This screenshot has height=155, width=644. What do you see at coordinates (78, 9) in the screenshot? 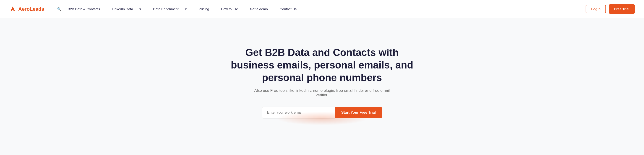
I see `nav-link-b2b: 🔍 B2B Data & Contacts` at bounding box center [78, 9].